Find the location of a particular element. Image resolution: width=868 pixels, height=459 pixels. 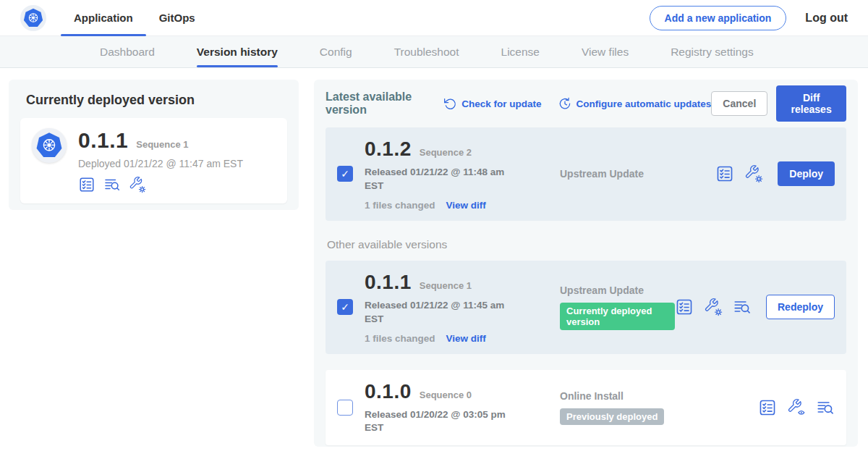

tab-troubleshoot-label: Troubleshoot is located at coordinates (427, 52).